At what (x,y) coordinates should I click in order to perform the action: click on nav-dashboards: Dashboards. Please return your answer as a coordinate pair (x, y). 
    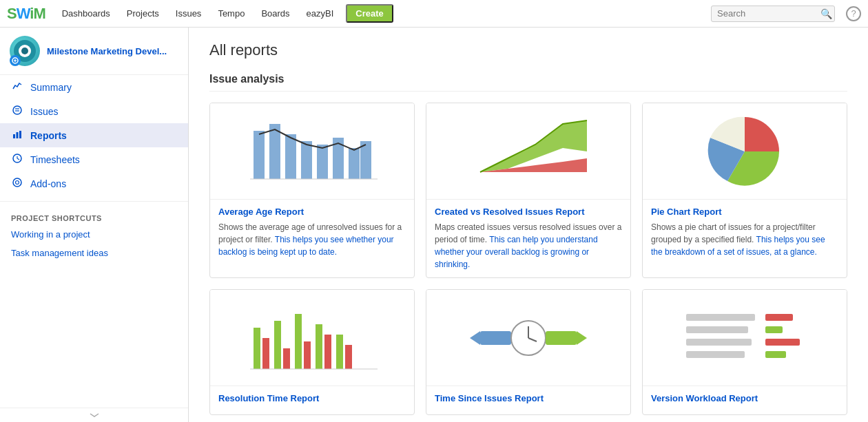
    Looking at the image, I should click on (86, 14).